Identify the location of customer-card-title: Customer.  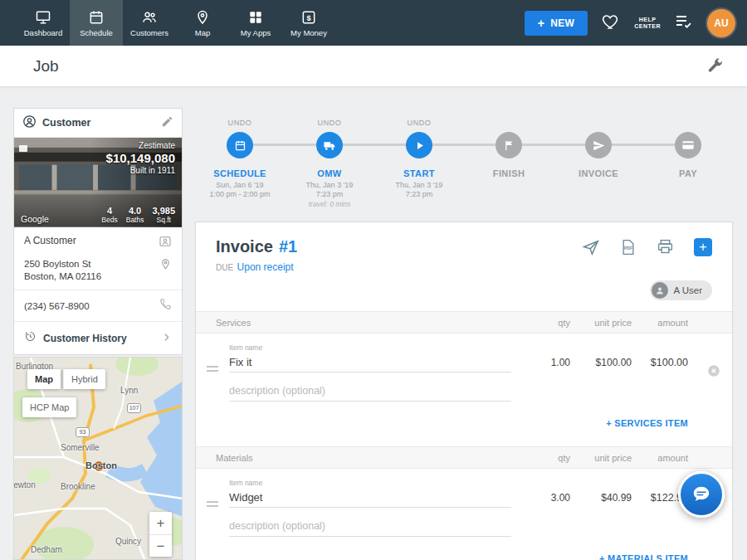
(99, 123).